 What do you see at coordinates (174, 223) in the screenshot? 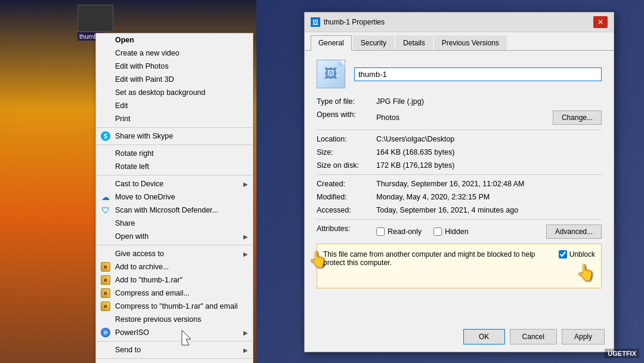
I see `menu-item-share: Share` at bounding box center [174, 223].